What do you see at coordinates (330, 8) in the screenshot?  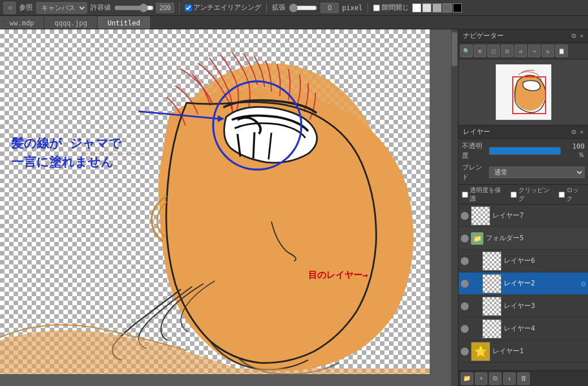 I see `expand-value` at bounding box center [330, 8].